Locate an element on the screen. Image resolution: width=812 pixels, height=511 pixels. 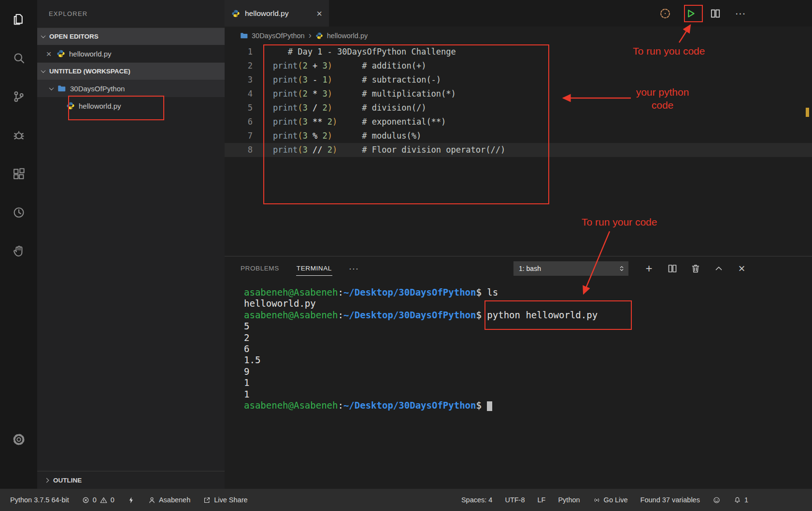
shell-selector: 1: bash is located at coordinates (571, 269).